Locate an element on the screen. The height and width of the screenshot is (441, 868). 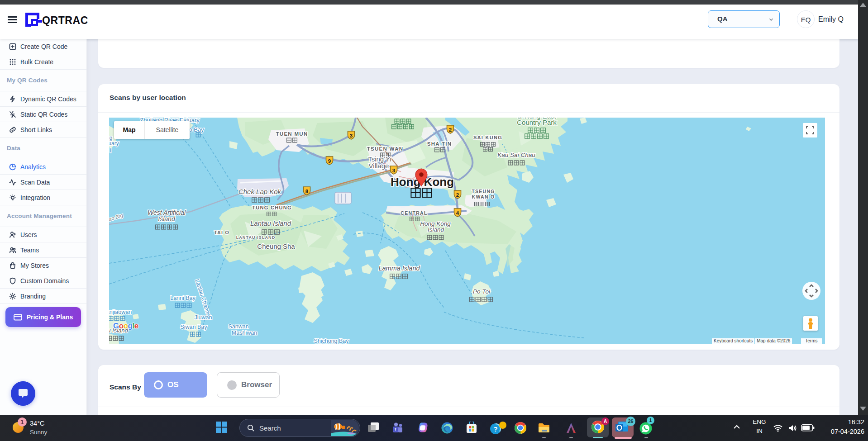
svg-text: Country Park is located at coordinates (537, 122).